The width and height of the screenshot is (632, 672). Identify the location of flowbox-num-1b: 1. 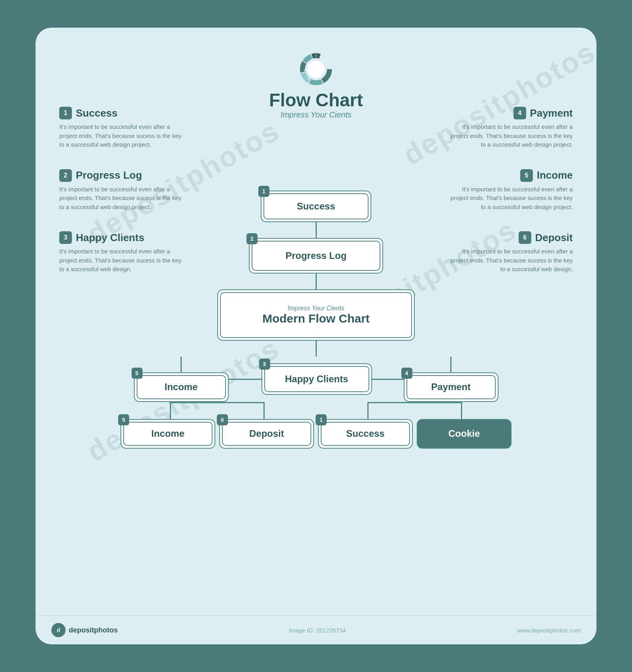
(321, 420).